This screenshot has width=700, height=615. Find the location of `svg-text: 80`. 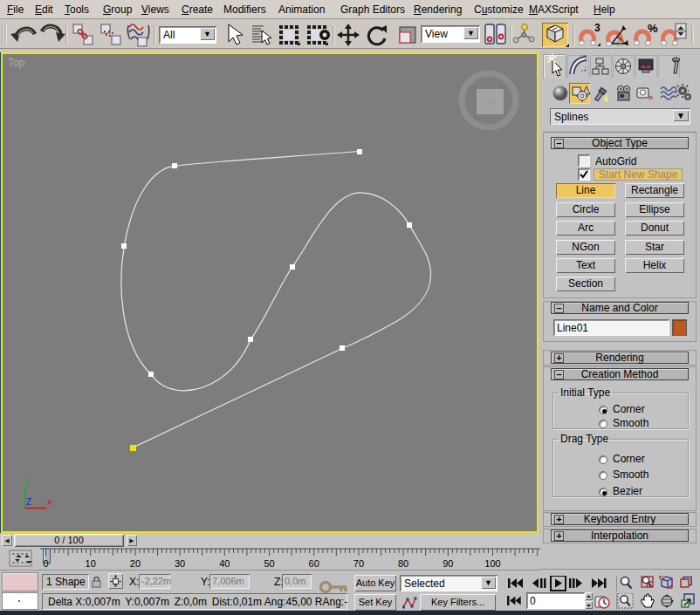

svg-text: 80 is located at coordinates (403, 564).